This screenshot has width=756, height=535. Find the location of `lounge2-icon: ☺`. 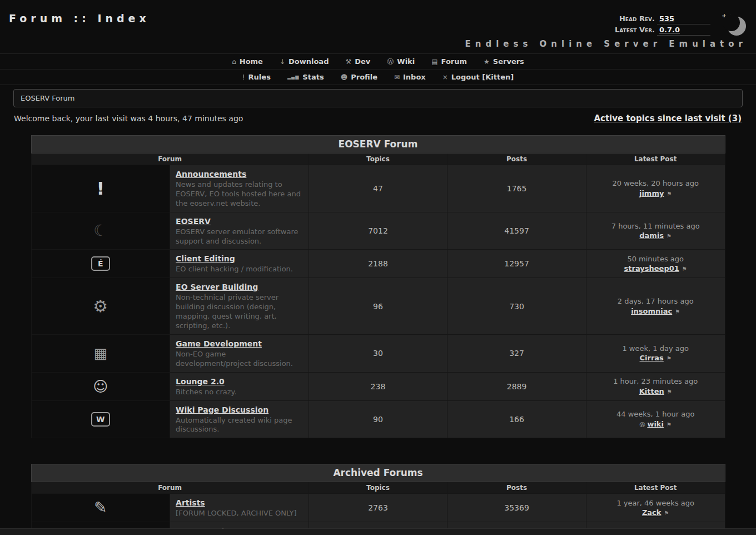

lounge2-icon: ☺ is located at coordinates (100, 387).